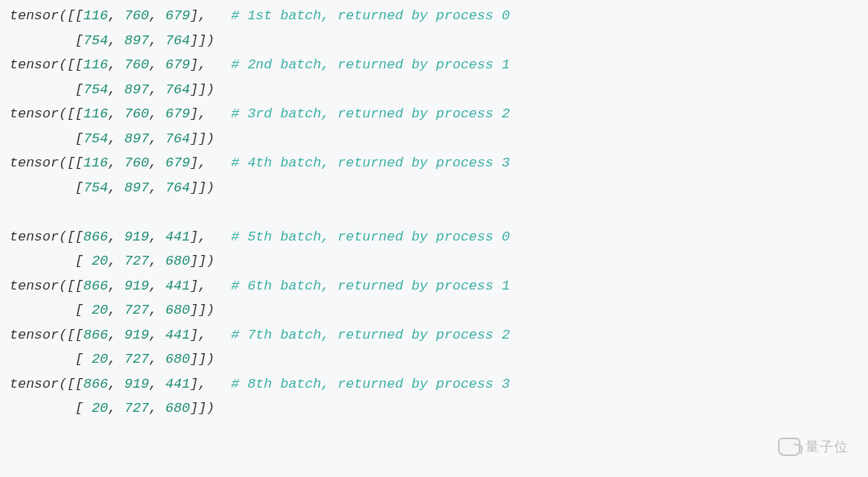  What do you see at coordinates (434, 384) in the screenshot?
I see `code-line: tensor([[866, 919, 441], # 8th batch, re…` at bounding box center [434, 384].